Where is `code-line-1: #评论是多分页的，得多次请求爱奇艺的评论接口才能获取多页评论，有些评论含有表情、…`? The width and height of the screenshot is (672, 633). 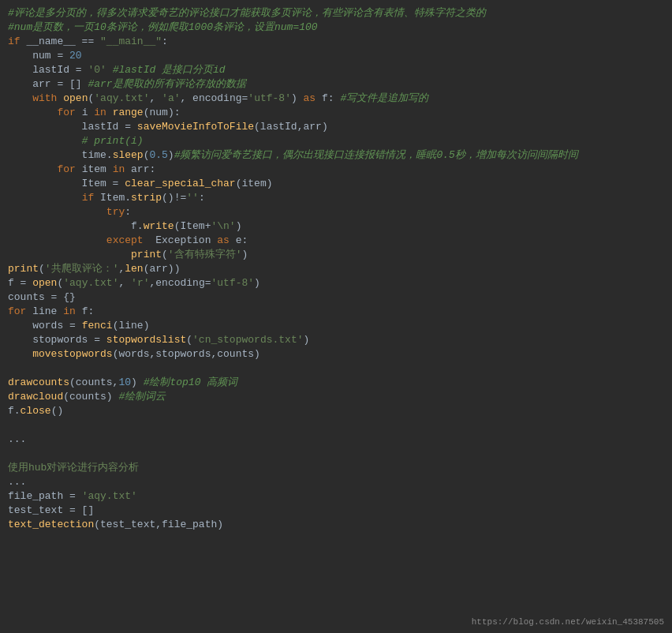 code-line-1: #评论是多分页的，得多次请求爱奇艺的评论接口才能获取多页评论，有些评论含有表情、… is located at coordinates (336, 13).